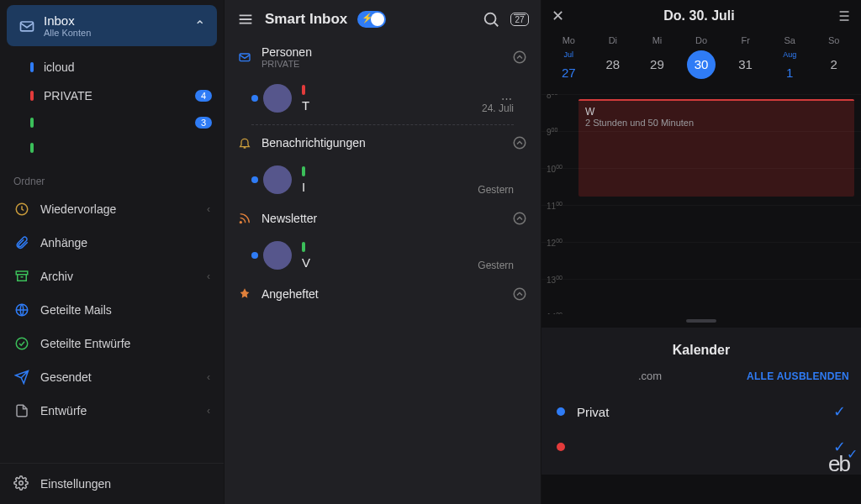 Image resolution: width=861 pixels, height=504 pixels. I want to click on day-cell: SaAug1, so click(790, 61).